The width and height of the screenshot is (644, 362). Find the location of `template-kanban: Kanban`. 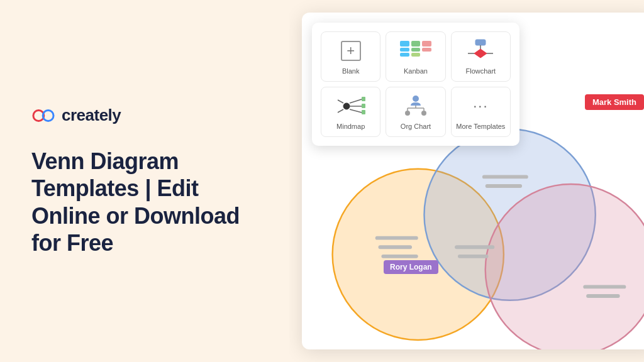

template-kanban: Kanban is located at coordinates (415, 57).